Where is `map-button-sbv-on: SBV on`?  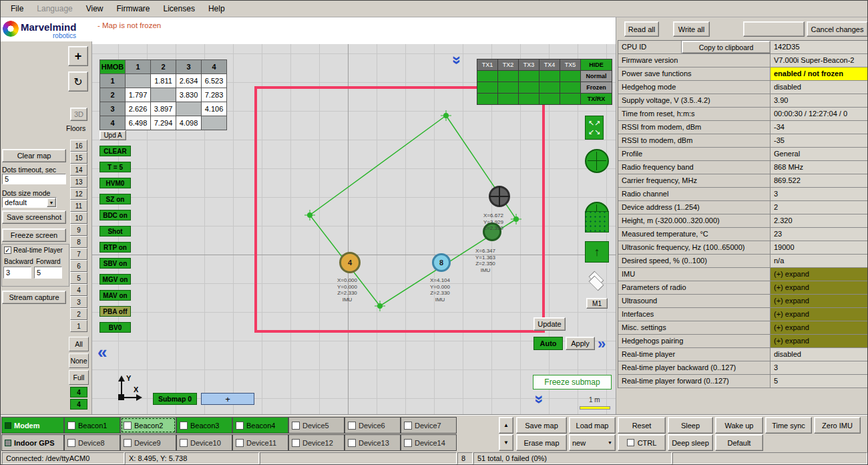 map-button-sbv-on: SBV on is located at coordinates (115, 263).